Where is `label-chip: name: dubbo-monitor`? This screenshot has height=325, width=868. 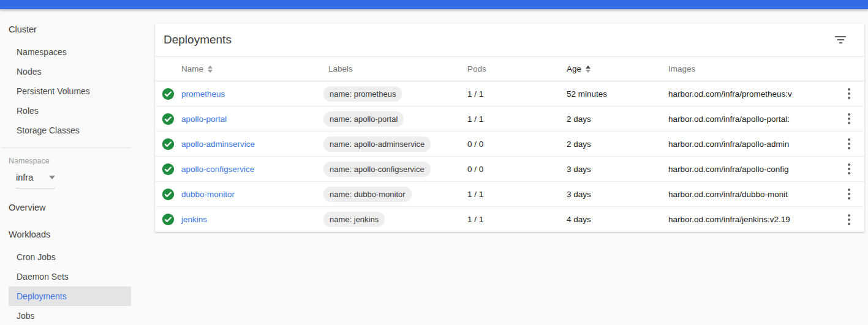
label-chip: name: dubbo-monitor is located at coordinates (368, 195).